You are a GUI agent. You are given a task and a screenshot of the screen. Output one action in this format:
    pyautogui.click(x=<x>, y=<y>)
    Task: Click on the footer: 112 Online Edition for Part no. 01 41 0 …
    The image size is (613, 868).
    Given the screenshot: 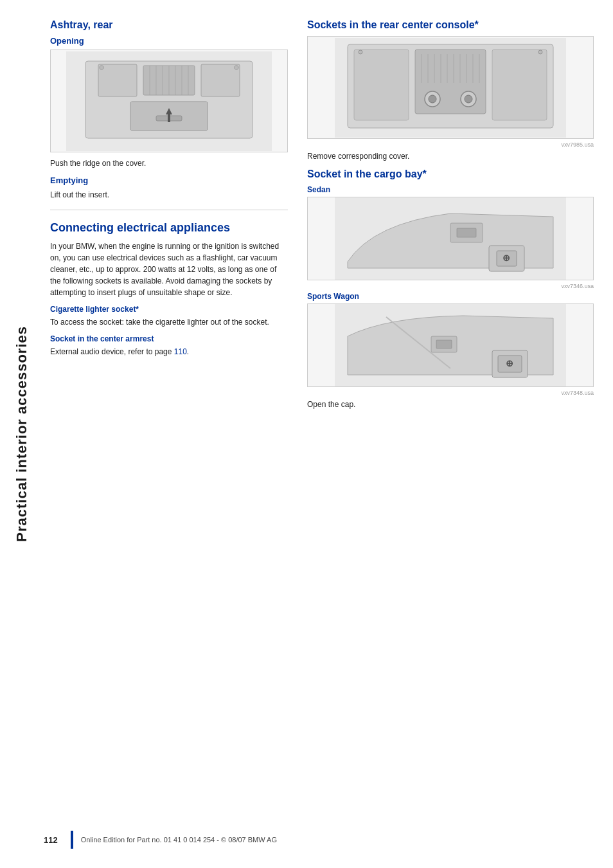 What is the action you would take?
    pyautogui.click(x=328, y=840)
    